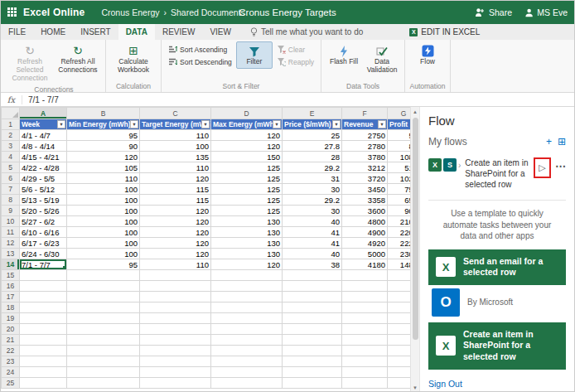 The image size is (575, 392). What do you see at coordinates (365, 201) in the screenshot?
I see `cell-F8: 3358` at bounding box center [365, 201].